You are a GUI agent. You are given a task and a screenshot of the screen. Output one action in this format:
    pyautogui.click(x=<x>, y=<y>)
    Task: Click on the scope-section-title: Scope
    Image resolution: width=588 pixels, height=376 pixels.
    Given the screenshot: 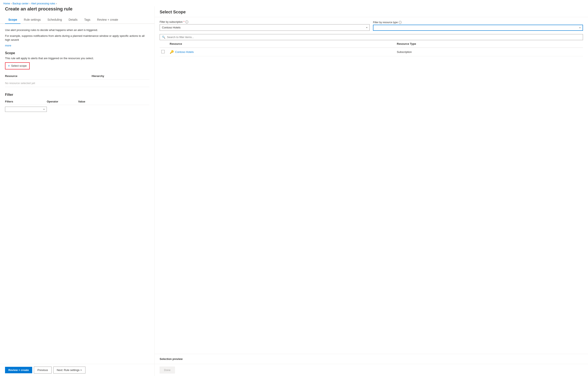 What is the action you would take?
    pyautogui.click(x=77, y=53)
    